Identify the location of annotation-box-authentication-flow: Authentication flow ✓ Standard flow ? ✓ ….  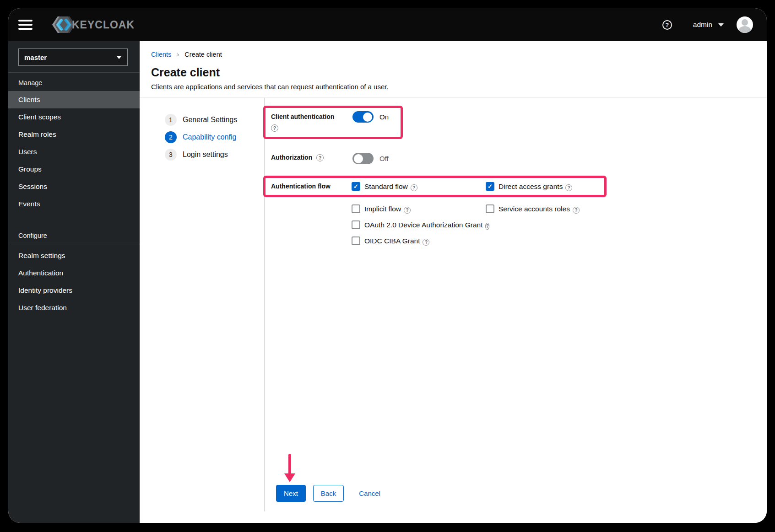
(435, 187).